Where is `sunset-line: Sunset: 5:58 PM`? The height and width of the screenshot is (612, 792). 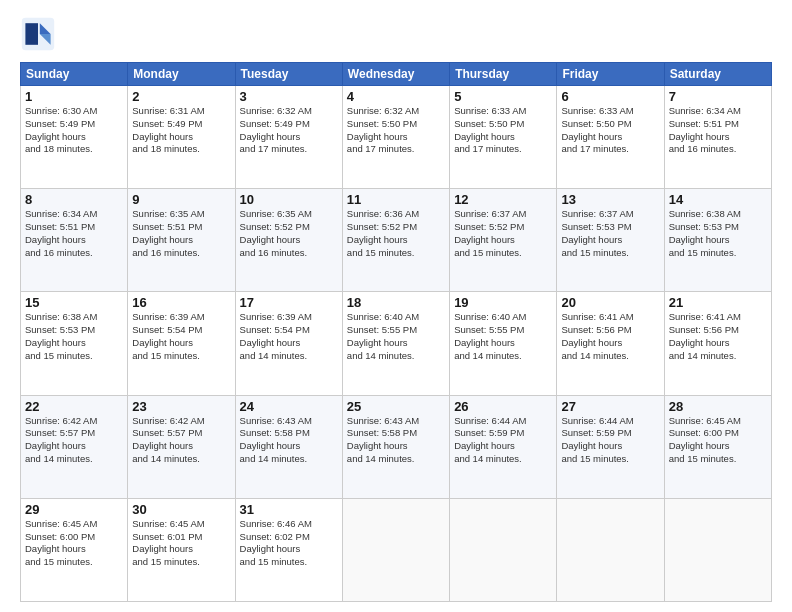
sunset-line: Sunset: 5:58 PM is located at coordinates (289, 434).